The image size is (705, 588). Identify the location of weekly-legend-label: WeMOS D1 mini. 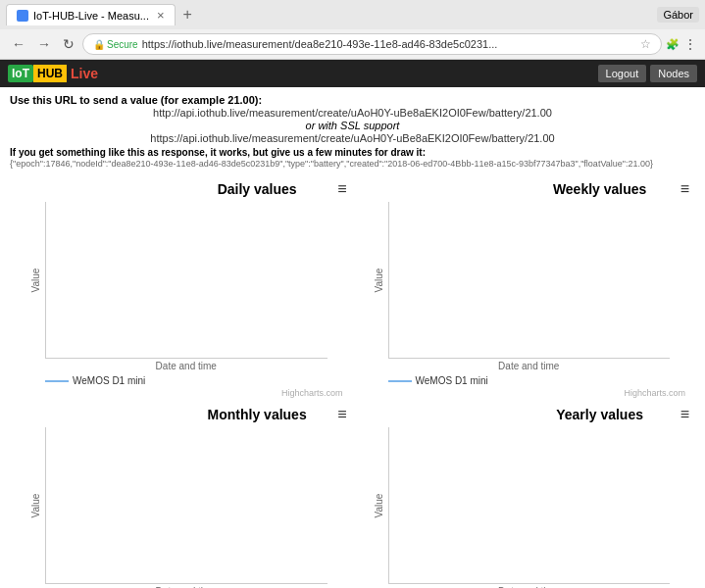
(452, 380).